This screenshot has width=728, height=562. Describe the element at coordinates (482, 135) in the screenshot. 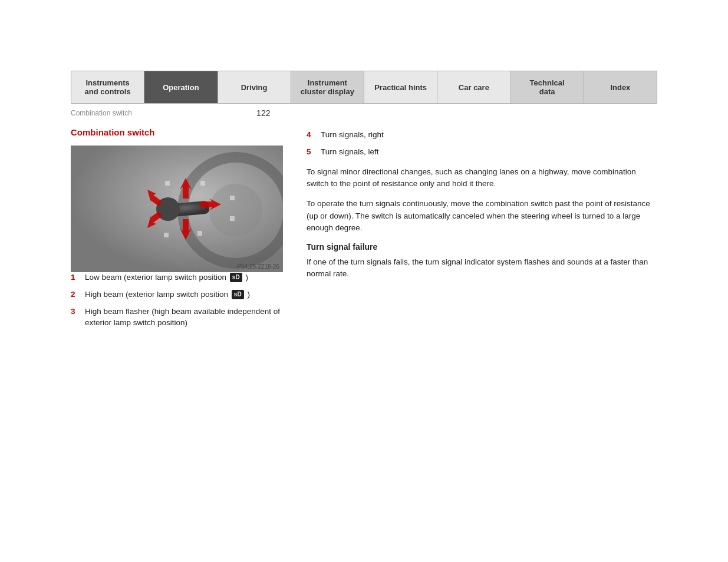

I see `right-item-4: 4 Turn signals, right` at that location.